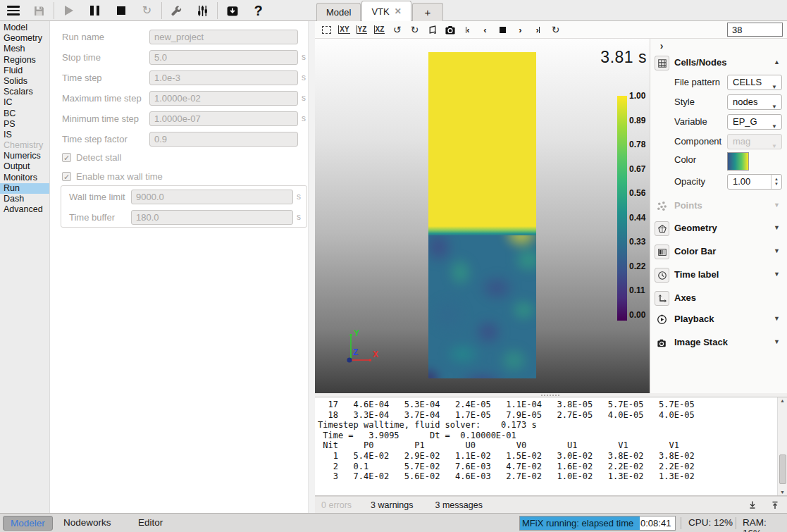 The height and width of the screenshot is (532, 787). I want to click on nav-item-advanced: Advanced, so click(25, 210).